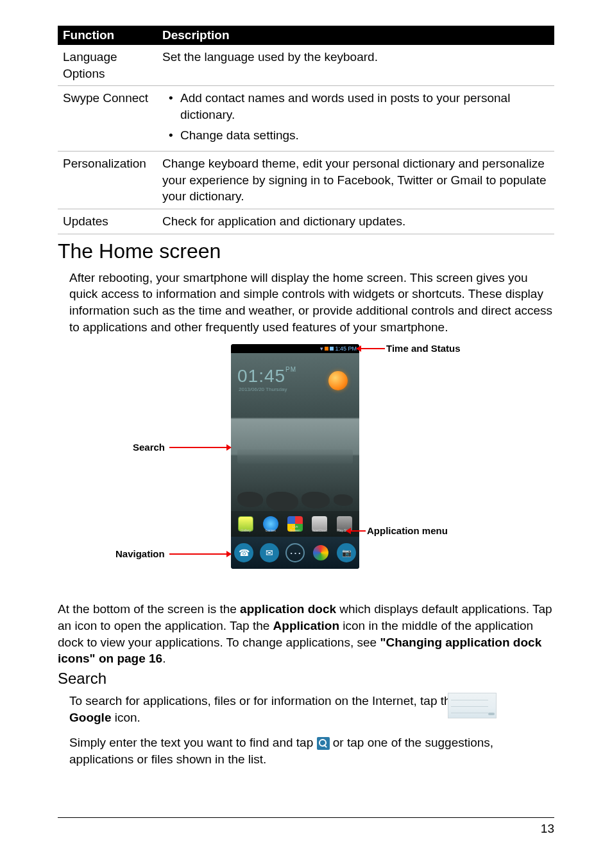 Image resolution: width=612 pixels, height=868 pixels. I want to click on app-drawer-icon, so click(295, 553).